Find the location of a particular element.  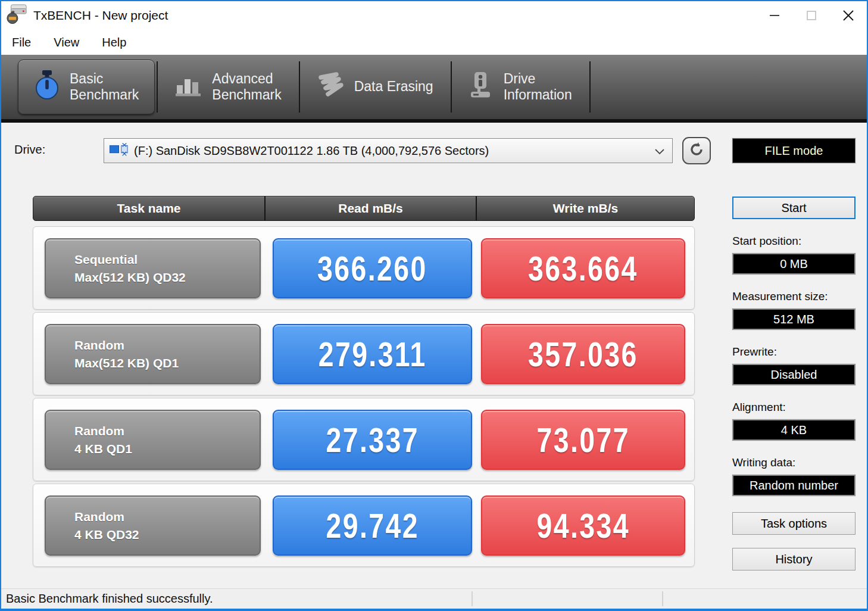

table-row: Random Max(512 KB) QD1 279.311 357.036 is located at coordinates (364, 354).